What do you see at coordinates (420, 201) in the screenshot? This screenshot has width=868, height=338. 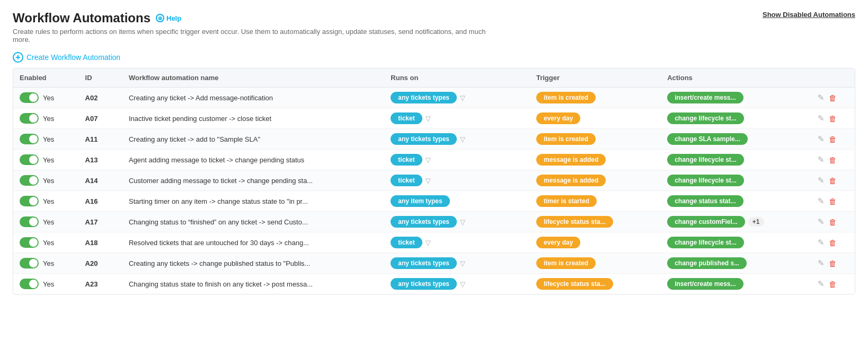 I see `runs-on-badge: any item types` at bounding box center [420, 201].